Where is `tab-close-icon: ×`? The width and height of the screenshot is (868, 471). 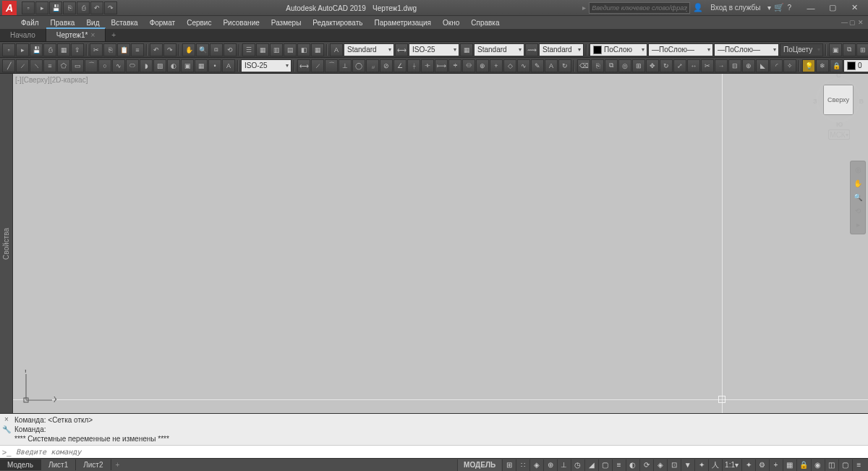 tab-close-icon: × is located at coordinates (93, 35).